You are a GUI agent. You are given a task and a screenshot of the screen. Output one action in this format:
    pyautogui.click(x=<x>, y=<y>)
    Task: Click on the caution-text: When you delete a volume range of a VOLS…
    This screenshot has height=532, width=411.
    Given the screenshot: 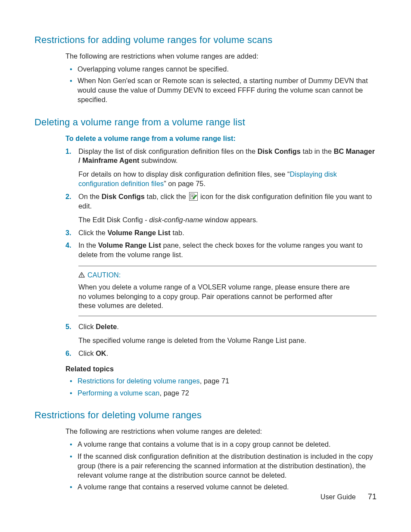 What is the action you would take?
    pyautogui.click(x=215, y=297)
    